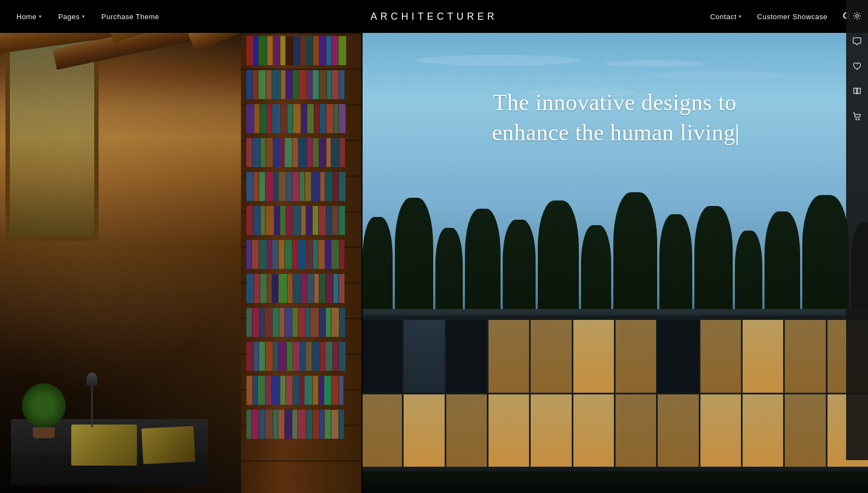 Image resolution: width=868 pixels, height=493 pixels. I want to click on nav-purchase-label: Purchase Theme, so click(130, 16).